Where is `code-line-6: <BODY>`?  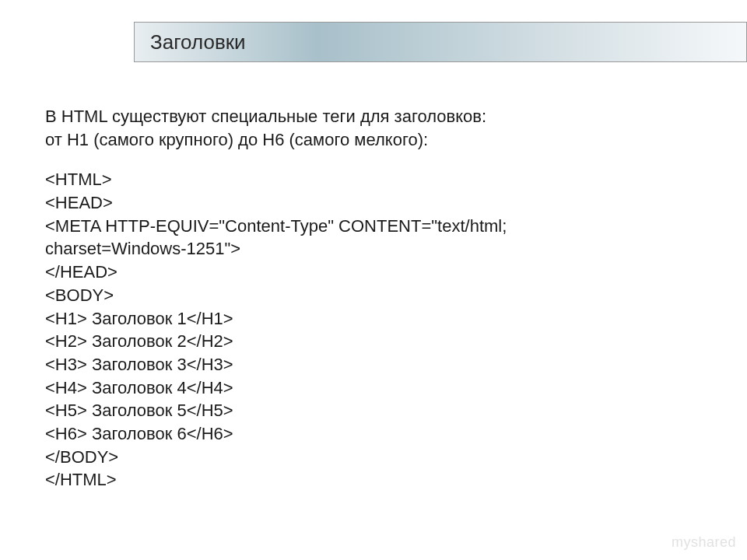
code-line-6: <BODY> is located at coordinates (381, 296).